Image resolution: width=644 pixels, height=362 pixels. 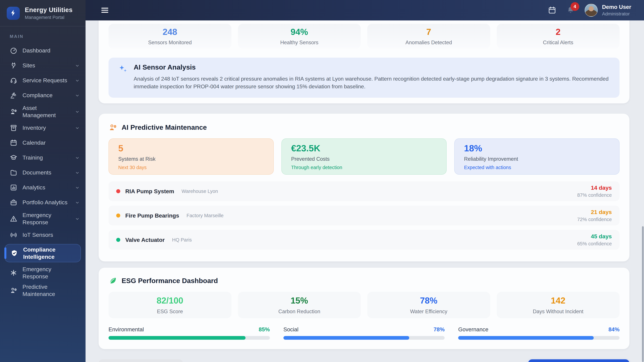 I want to click on stat-anomalies-detected: 7 Anomalies Detected, so click(x=429, y=36).